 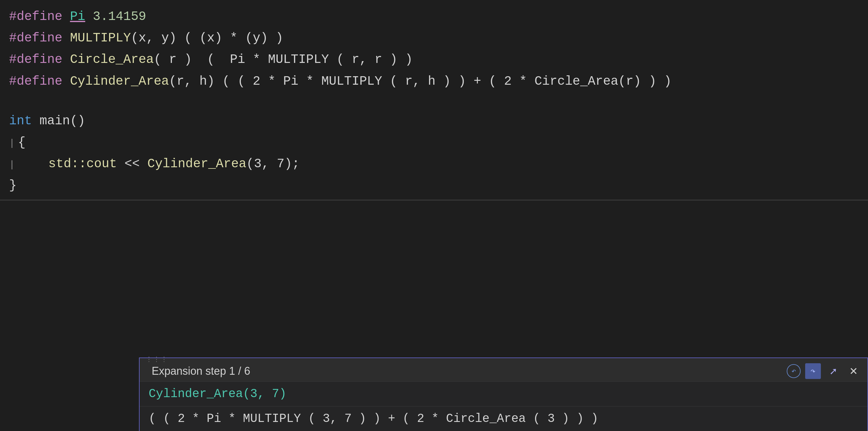 I want to click on hash-3: #define, so click(x=40, y=60).